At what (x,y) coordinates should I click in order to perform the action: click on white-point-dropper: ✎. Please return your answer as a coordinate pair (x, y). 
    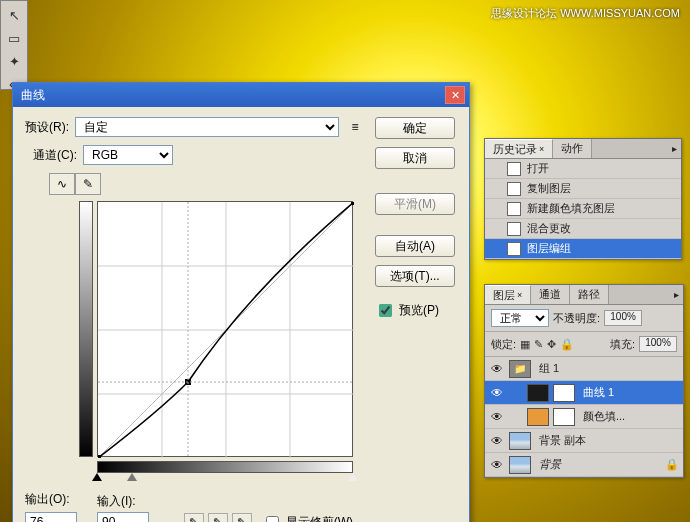
    Looking at the image, I should click on (242, 518).